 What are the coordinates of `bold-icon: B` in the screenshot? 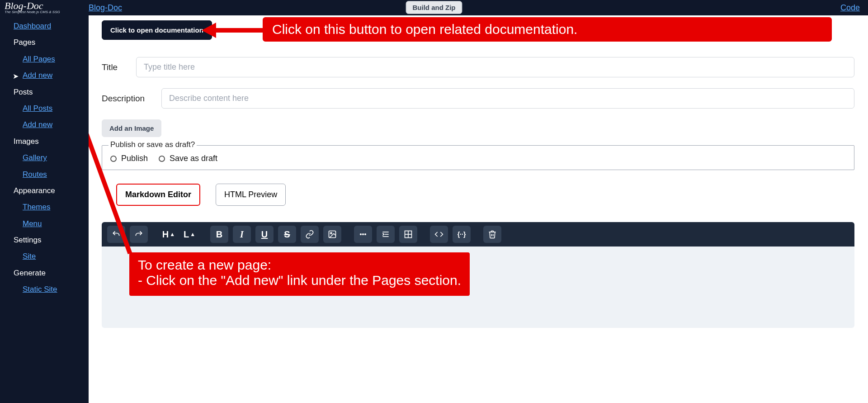 It's located at (219, 234).